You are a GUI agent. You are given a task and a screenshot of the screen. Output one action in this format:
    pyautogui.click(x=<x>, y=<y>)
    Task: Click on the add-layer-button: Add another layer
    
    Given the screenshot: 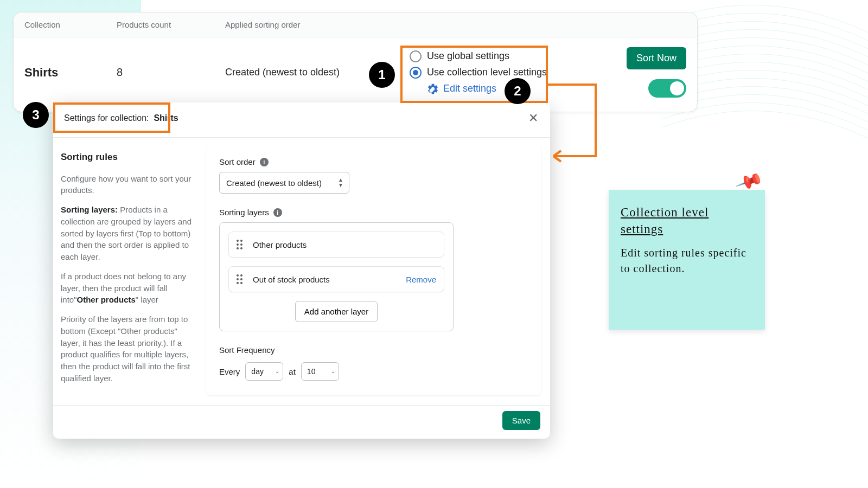 What is the action you would take?
    pyautogui.click(x=336, y=311)
    